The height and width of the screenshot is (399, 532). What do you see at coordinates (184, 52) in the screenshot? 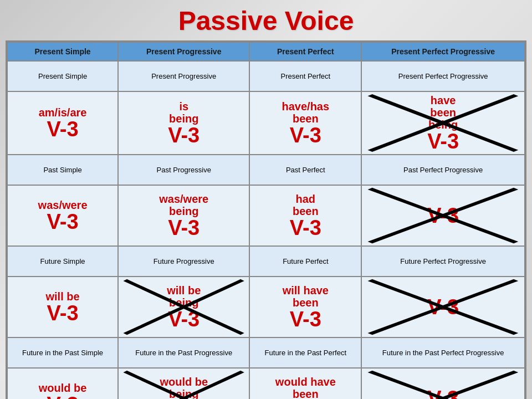
I see `header-col-2: Present Progressive` at bounding box center [184, 52].